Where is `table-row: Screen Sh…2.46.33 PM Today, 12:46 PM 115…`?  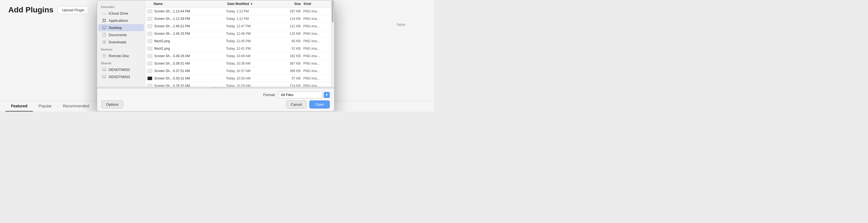 table-row: Screen Sh…2.46.33 PM Today, 12:46 PM 115… is located at coordinates (238, 34).